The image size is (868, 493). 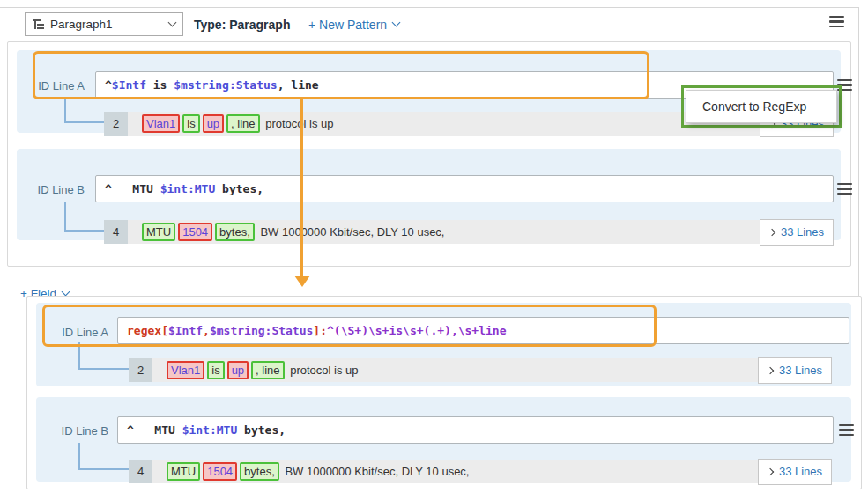 What do you see at coordinates (347, 25) in the screenshot?
I see `new-pattern-label: + New Pattern` at bounding box center [347, 25].